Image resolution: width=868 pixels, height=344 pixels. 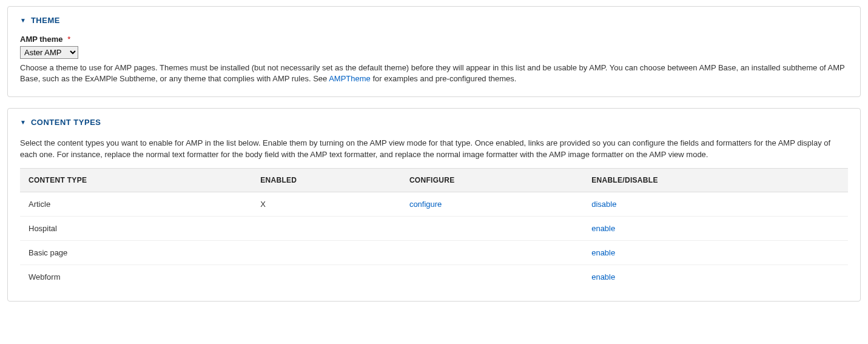 I want to click on table-row: Webform enable, so click(x=434, y=277).